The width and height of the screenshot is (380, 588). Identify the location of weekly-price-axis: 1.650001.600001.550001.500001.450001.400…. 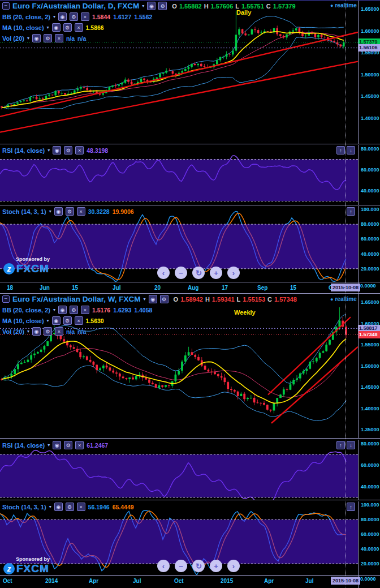
(369, 366).